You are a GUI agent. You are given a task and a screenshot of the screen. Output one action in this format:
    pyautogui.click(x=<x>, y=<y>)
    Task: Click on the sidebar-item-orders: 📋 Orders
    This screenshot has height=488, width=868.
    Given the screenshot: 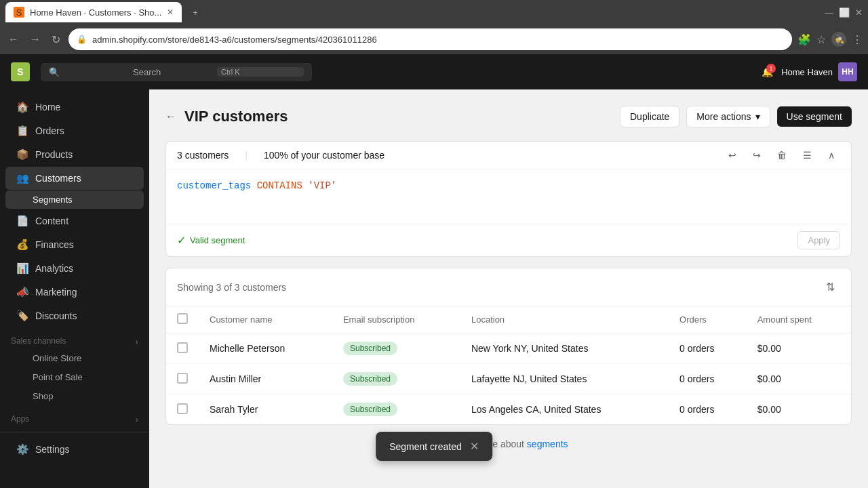 What is the action you would take?
    pyautogui.click(x=75, y=131)
    